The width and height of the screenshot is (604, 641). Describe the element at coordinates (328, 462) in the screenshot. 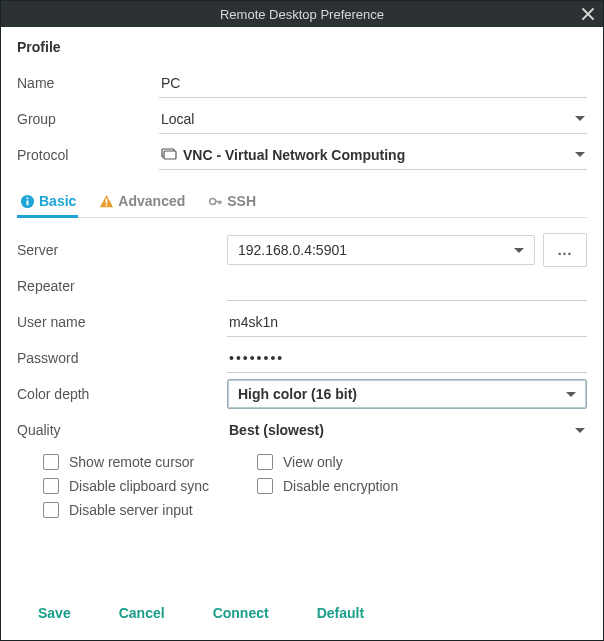

I see `check-view-only: View only` at that location.